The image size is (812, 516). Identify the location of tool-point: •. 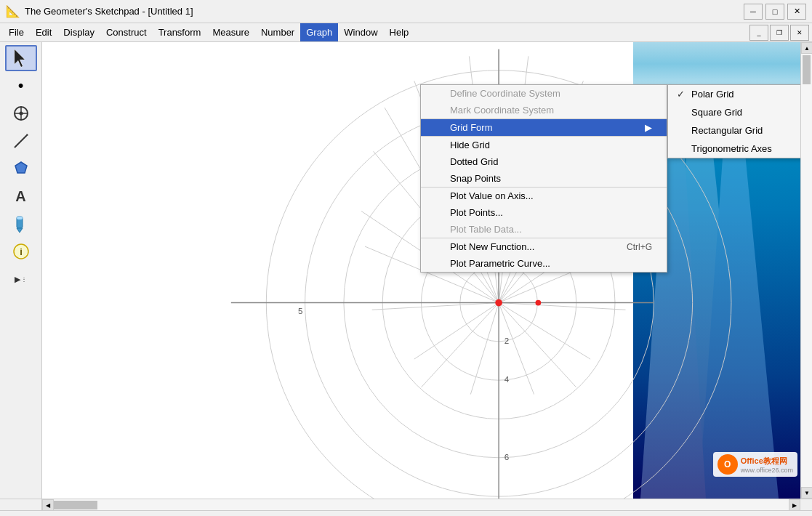
(21, 86).